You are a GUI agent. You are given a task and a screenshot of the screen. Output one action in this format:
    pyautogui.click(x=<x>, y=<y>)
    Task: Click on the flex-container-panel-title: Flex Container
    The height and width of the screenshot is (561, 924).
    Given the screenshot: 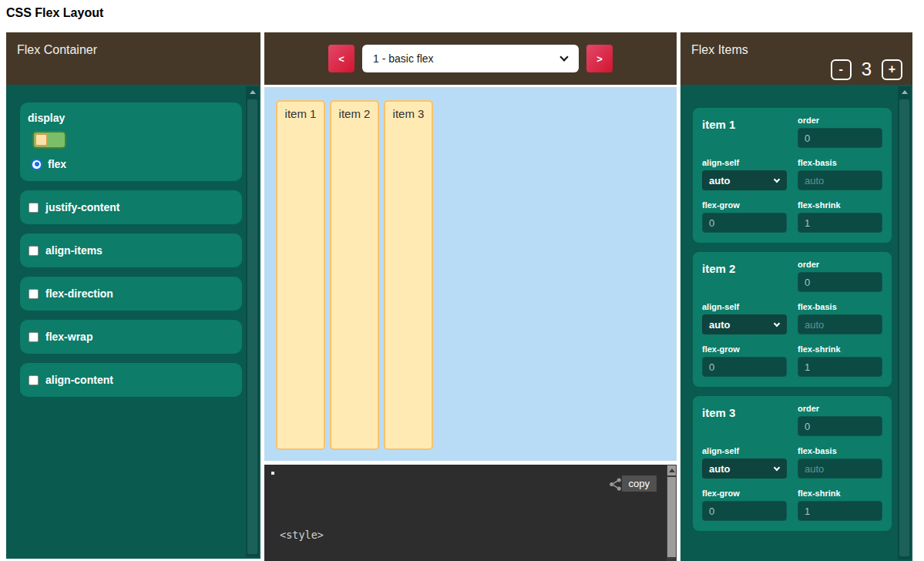 What is the action you would take?
    pyautogui.click(x=57, y=49)
    